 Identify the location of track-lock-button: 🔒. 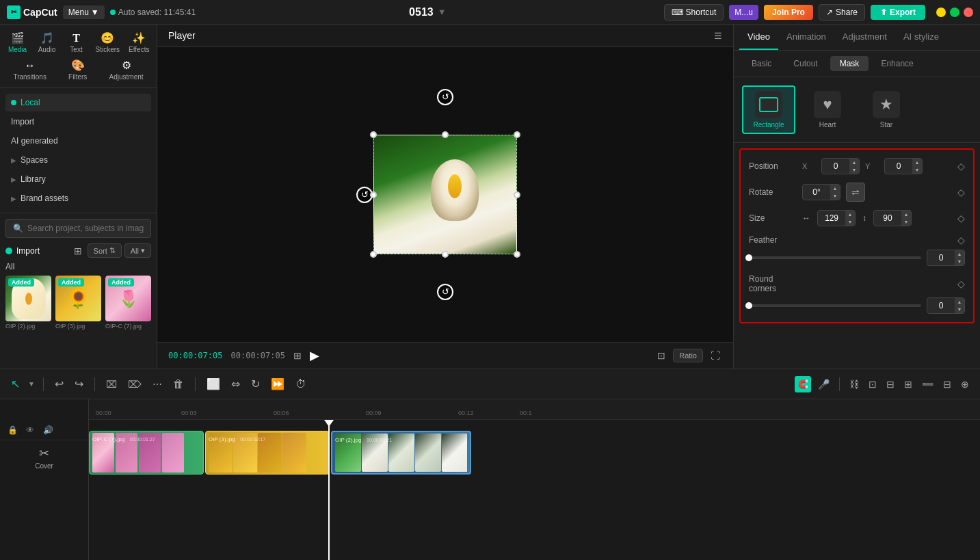
(12, 430).